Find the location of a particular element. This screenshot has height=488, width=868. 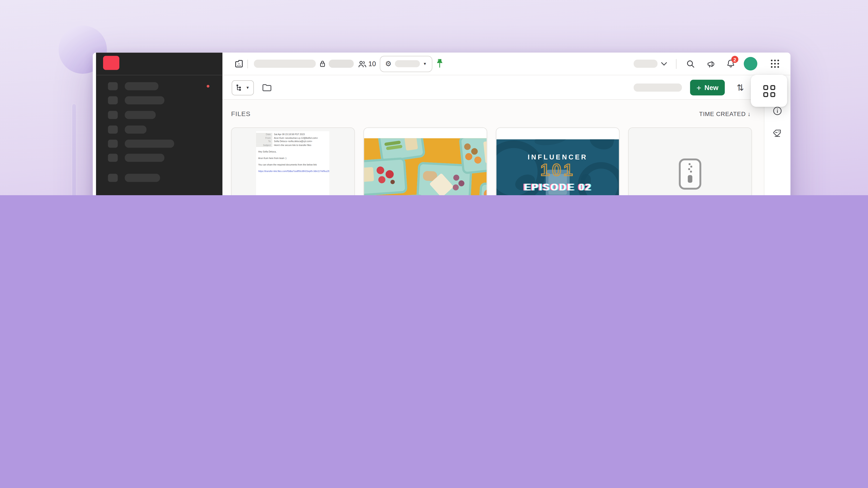

pin-icon is located at coordinates (440, 64).